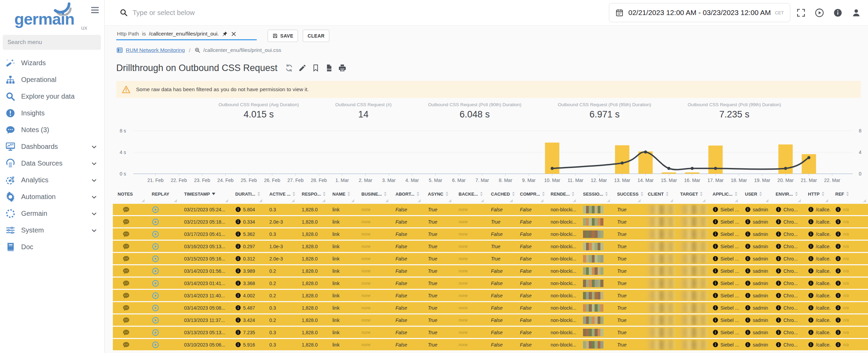  I want to click on column-filter-session, so click(595, 201).